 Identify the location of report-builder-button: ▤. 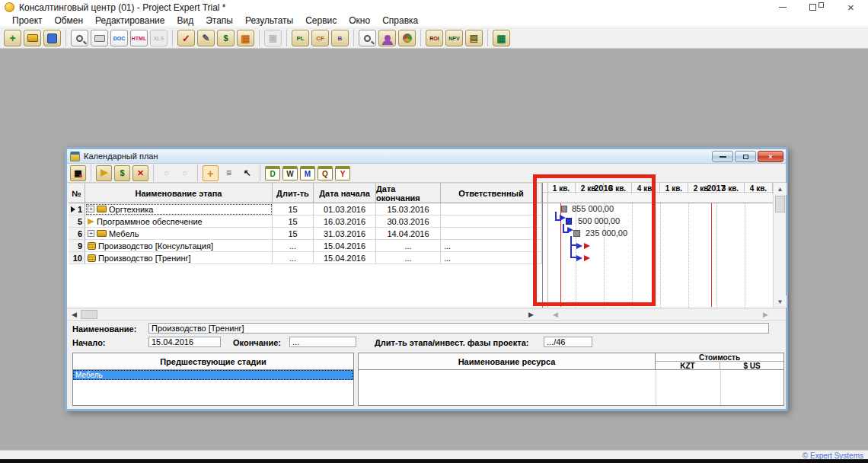
(474, 38).